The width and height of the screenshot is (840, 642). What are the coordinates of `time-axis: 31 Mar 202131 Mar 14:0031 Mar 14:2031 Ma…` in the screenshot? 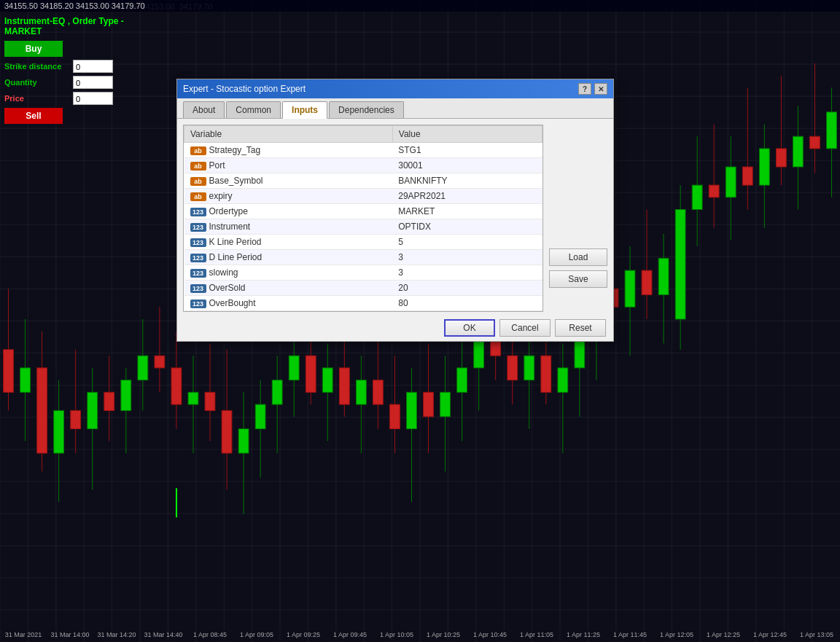 It's located at (420, 635).